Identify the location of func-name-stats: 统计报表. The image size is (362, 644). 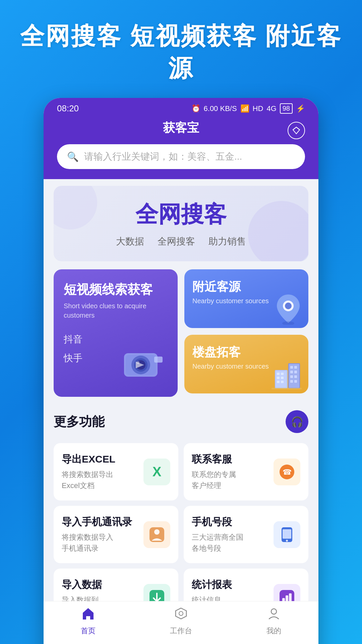
(212, 585).